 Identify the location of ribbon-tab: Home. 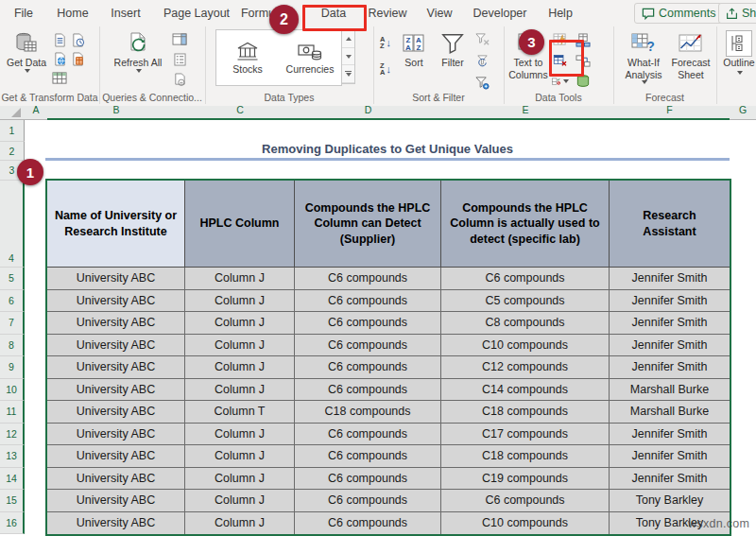
(72, 13).